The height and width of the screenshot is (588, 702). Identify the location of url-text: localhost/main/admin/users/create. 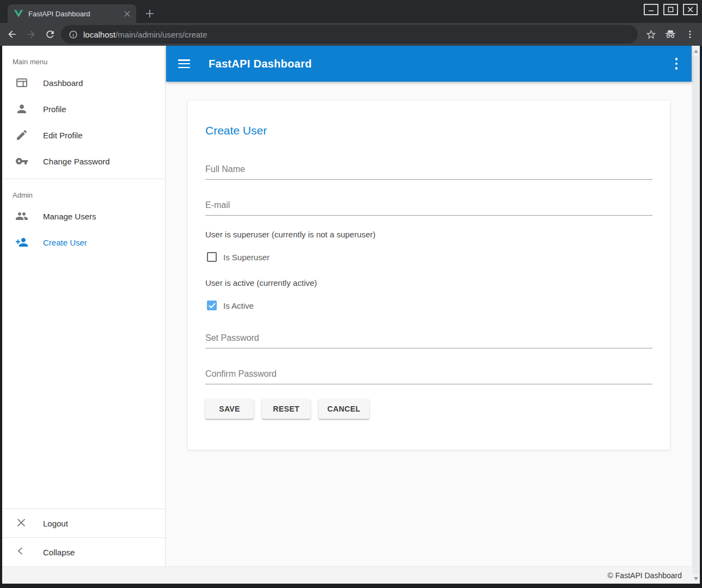
(145, 35).